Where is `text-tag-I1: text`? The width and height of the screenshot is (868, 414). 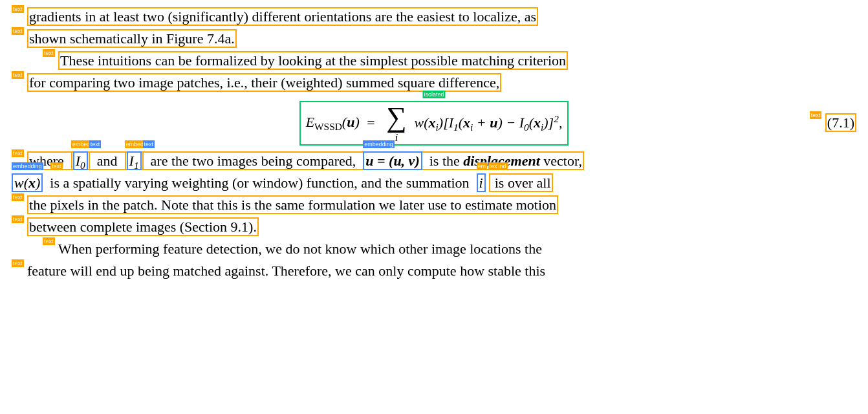 text-tag-I1: text is located at coordinates (149, 144).